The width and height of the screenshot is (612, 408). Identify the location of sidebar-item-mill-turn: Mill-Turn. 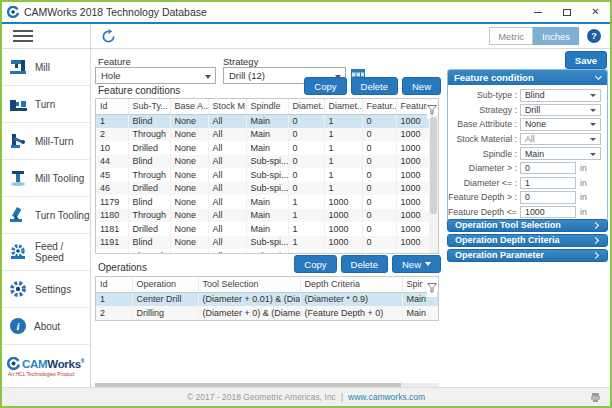
(46, 142).